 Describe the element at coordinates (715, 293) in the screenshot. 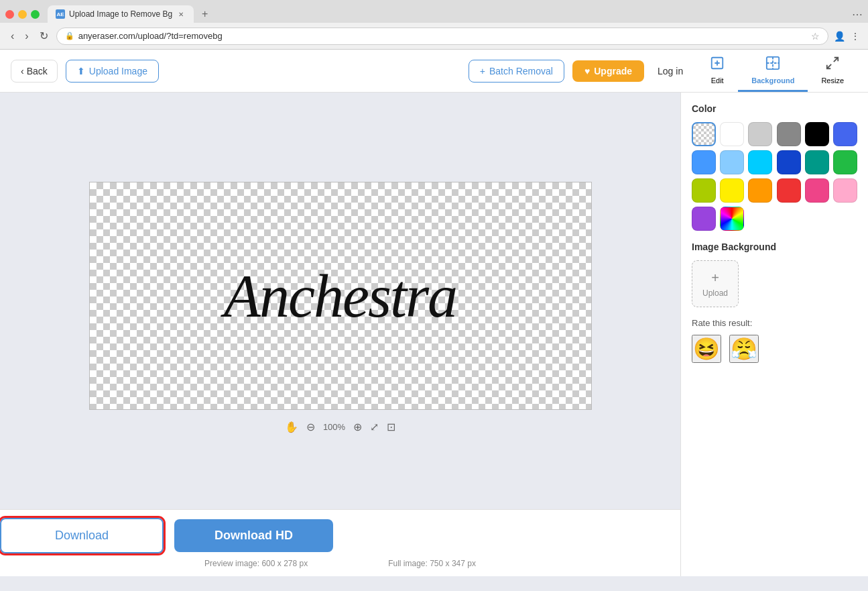

I see `upload-bg-label: Upload` at that location.